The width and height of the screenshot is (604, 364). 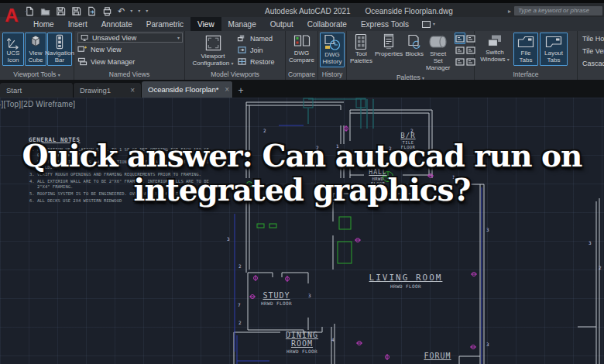 What do you see at coordinates (12, 16) in the screenshot?
I see `autocad-logo: A` at bounding box center [12, 16].